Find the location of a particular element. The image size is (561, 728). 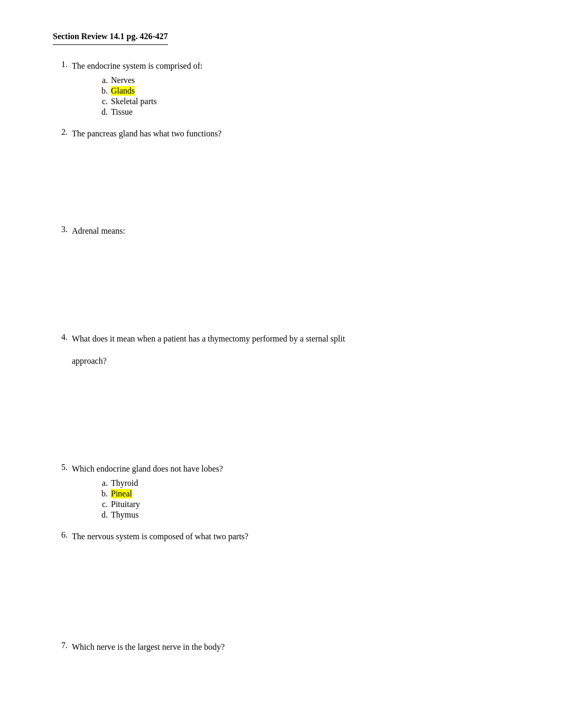

choice-text-1c: Skeletal parts is located at coordinates (134, 102).